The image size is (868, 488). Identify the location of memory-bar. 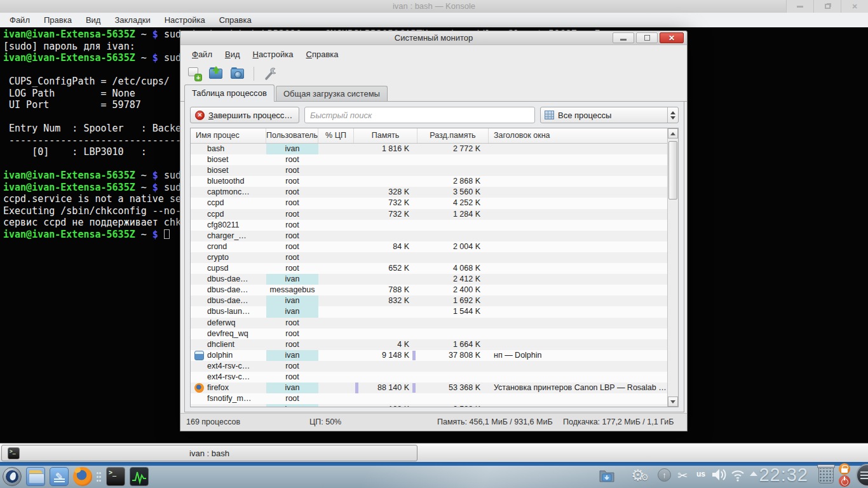
(357, 388).